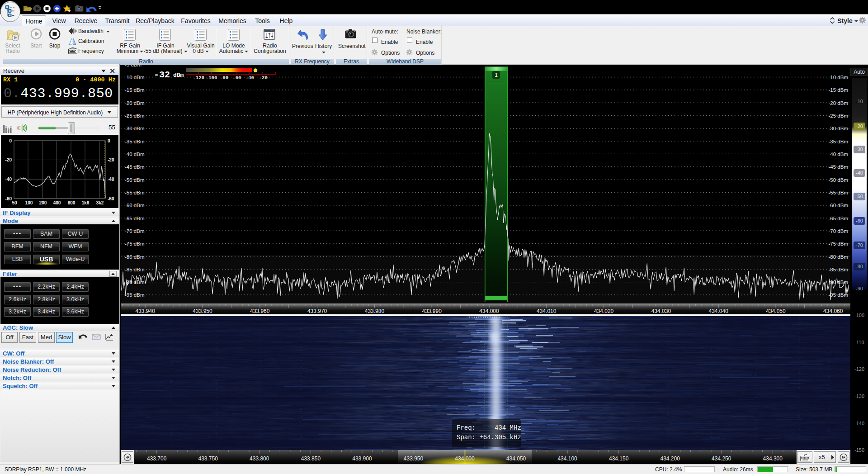 The height and width of the screenshot is (474, 868). What do you see at coordinates (722, 459) in the screenshot?
I see `svg-text: 434.250` at bounding box center [722, 459].